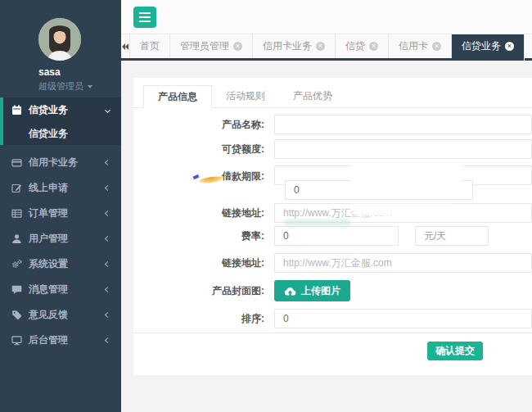 This screenshot has height=412, width=532. What do you see at coordinates (48, 290) in the screenshot?
I see `sidebar-item-label: 消息管理` at bounding box center [48, 290].